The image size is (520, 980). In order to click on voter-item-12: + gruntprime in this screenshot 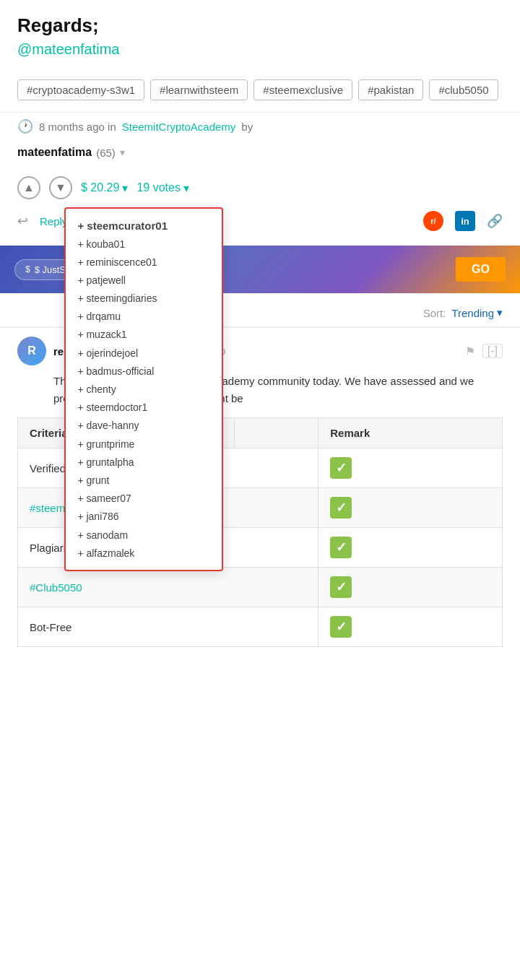, I will do `click(144, 445)`.